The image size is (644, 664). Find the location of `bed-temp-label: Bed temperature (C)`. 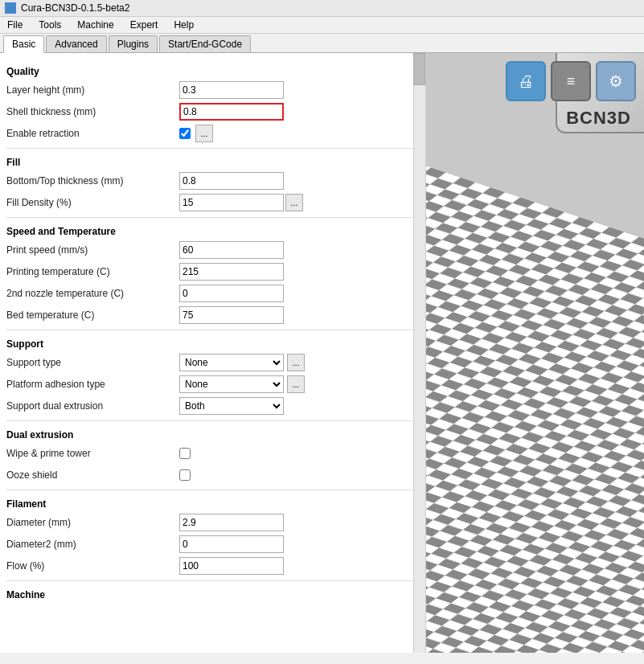

bed-temp-label: Bed temperature (C) is located at coordinates (93, 315).